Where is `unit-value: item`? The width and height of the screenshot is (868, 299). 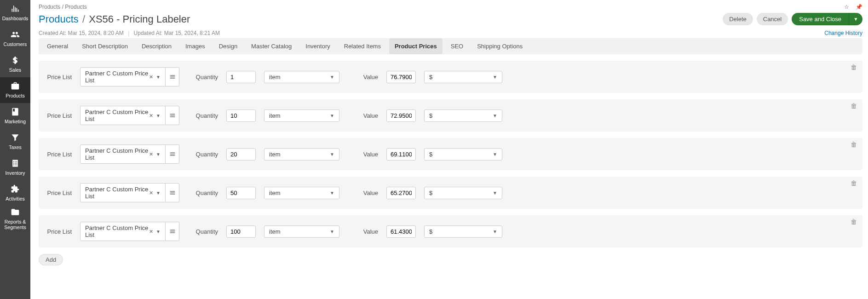 unit-value: item is located at coordinates (275, 77).